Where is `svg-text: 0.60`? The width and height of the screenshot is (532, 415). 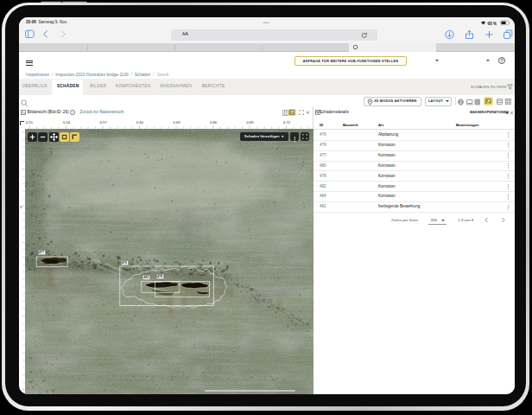 svg-text: 0.60 is located at coordinates (140, 123).